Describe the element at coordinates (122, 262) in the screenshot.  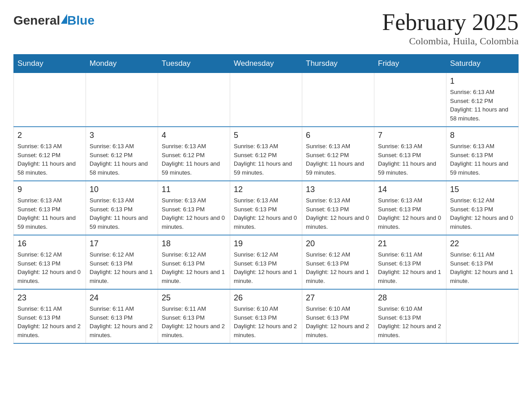
I see `calendar-cell: 17Sunrise: 6:12 AM Sunset: 6:13 PM Dayli…` at that location.